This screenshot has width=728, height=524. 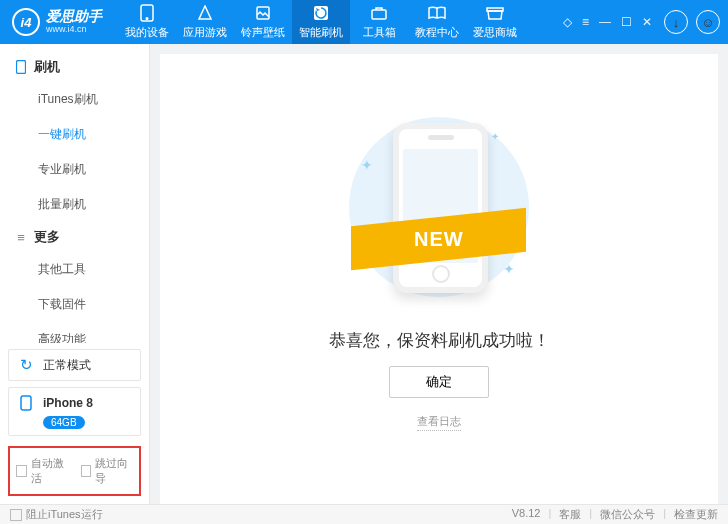 I want to click on checkbox-label: 跳过向导, so click(x=114, y=471).